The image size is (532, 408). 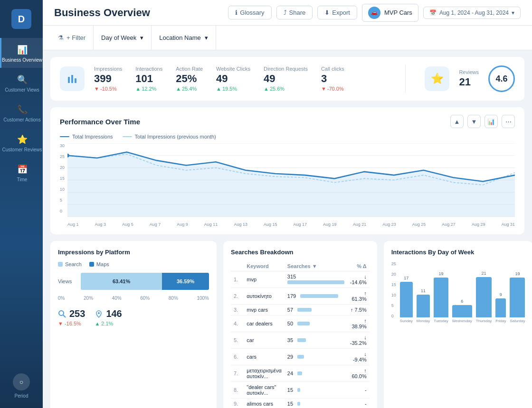 I want to click on row-rank: 1., so click(x=238, y=280).